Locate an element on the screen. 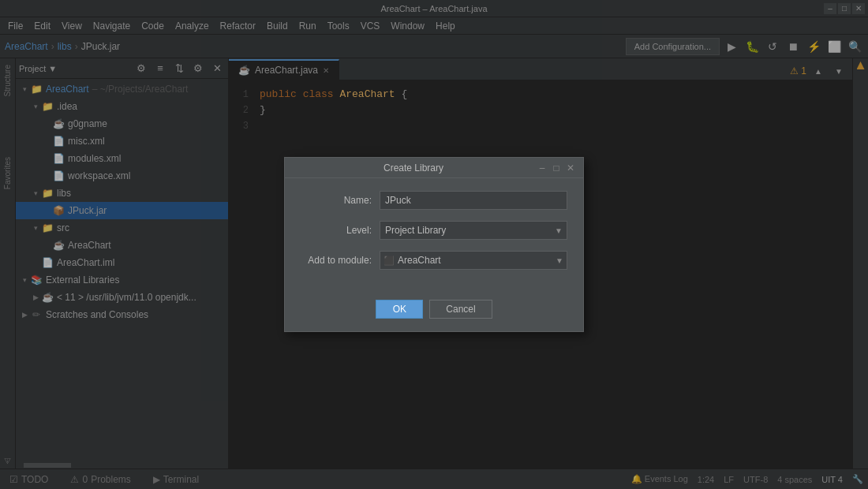 This screenshot has width=868, height=489. name-row: Name: is located at coordinates (434, 200).